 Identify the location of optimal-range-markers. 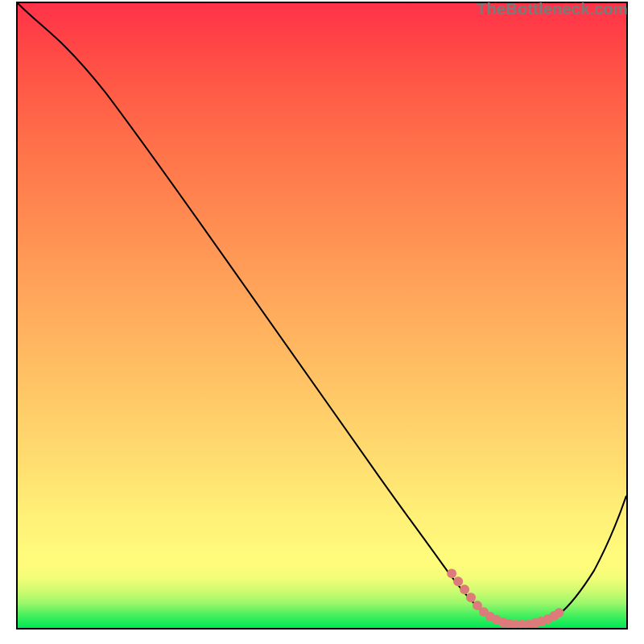
(506, 598).